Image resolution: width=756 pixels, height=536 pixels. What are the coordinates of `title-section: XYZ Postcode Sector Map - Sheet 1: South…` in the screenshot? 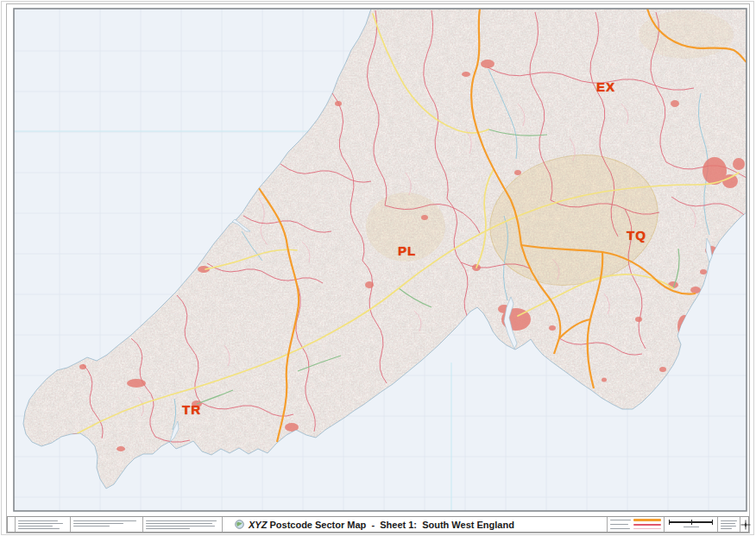 It's located at (414, 525).